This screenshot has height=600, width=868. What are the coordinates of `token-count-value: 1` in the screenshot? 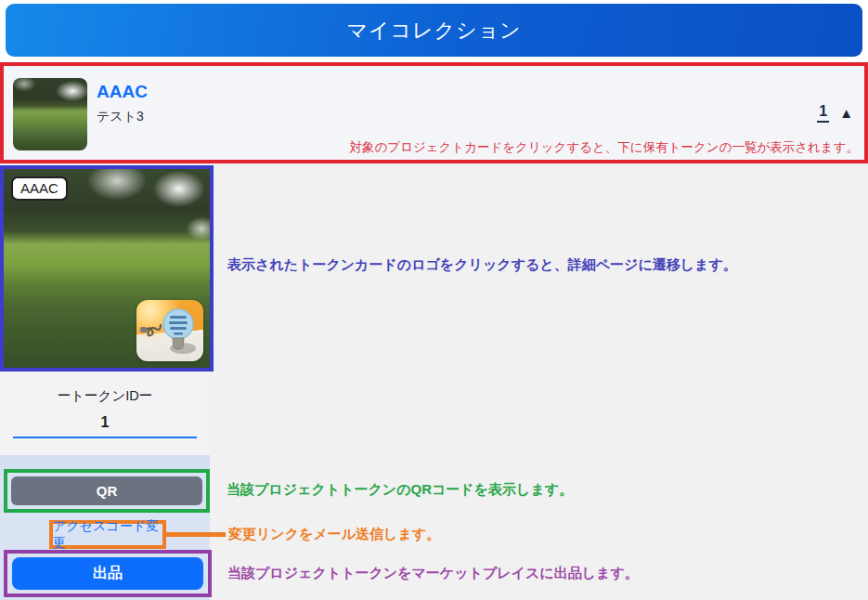 It's located at (823, 113).